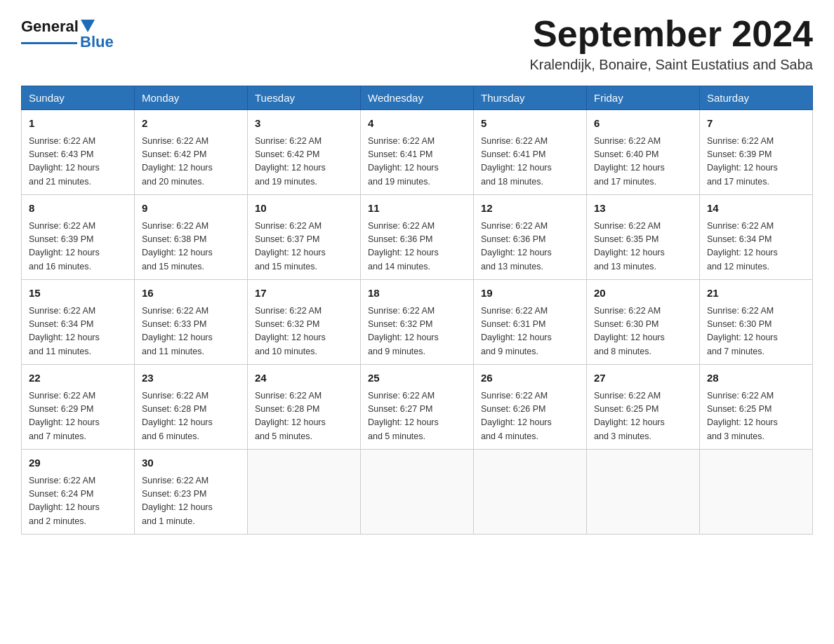  Describe the element at coordinates (191, 293) in the screenshot. I see `day-number: 16` at that location.